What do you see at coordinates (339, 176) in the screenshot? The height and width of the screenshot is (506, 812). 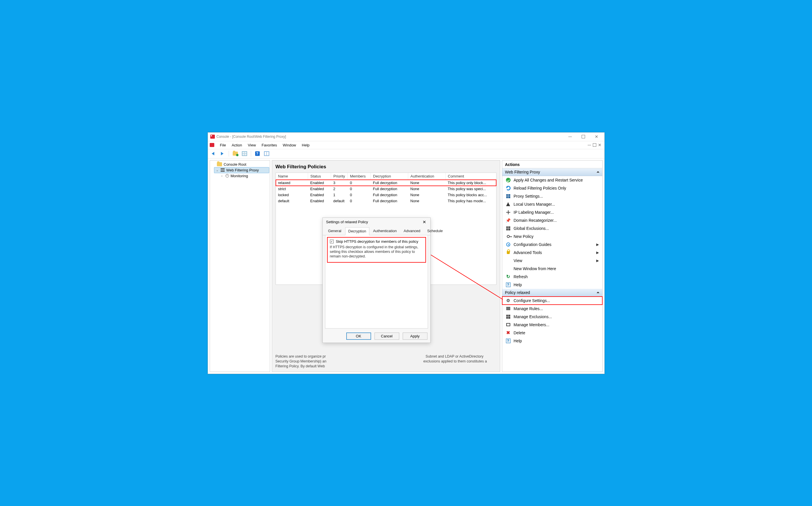 I see `col-priority: Priority` at bounding box center [339, 176].